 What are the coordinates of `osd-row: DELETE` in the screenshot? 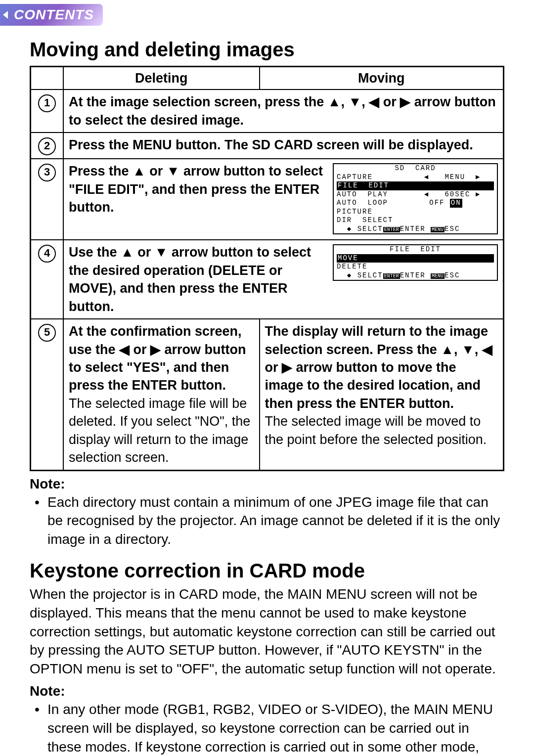 It's located at (415, 267).